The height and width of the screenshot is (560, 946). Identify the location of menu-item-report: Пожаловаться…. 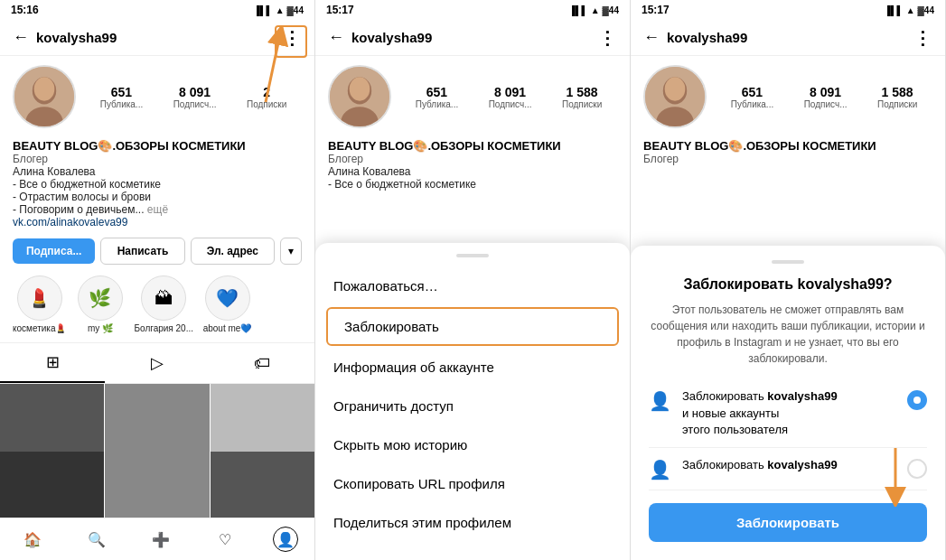
(473, 285).